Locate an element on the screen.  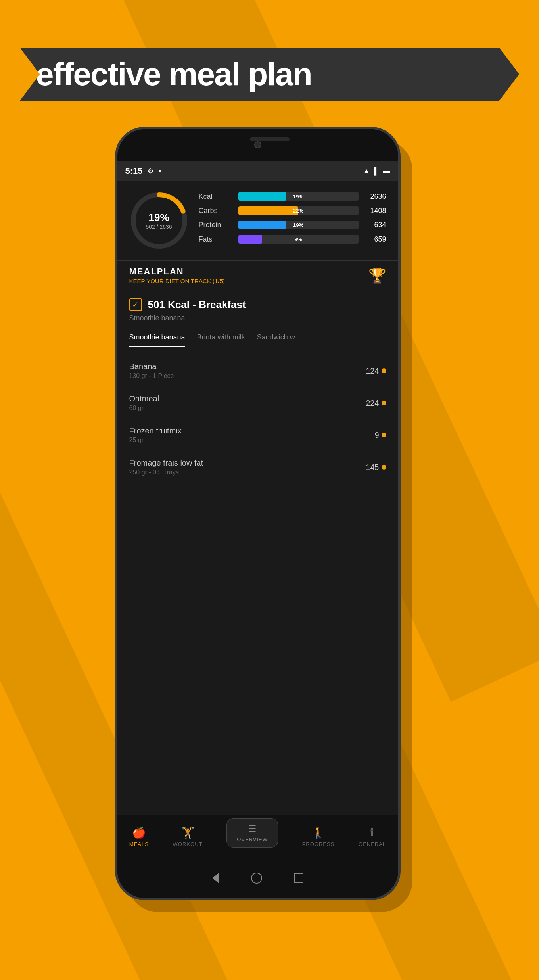
oatmeal-kcal-value: 224 is located at coordinates (372, 403).